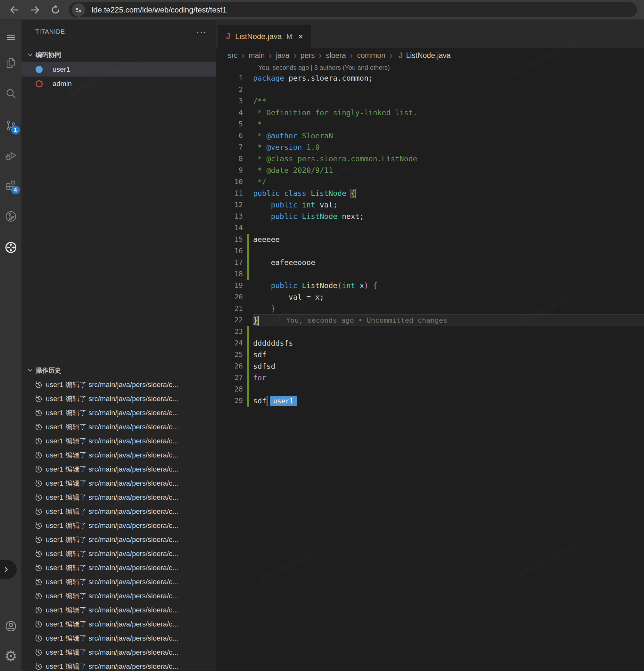 Image resolution: width=644 pixels, height=671 pixels. I want to click on code-line-29: 29sdfuser1, so click(430, 401).